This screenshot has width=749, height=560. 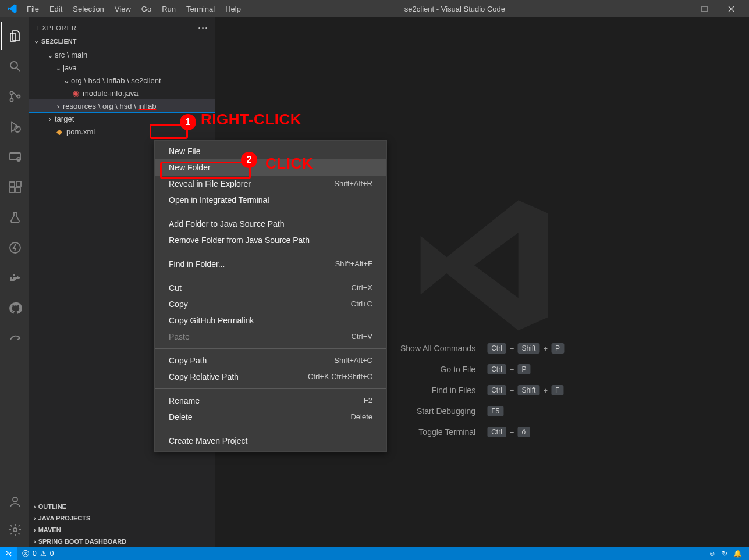 I want to click on sync-icon: ↻, so click(x=725, y=554).